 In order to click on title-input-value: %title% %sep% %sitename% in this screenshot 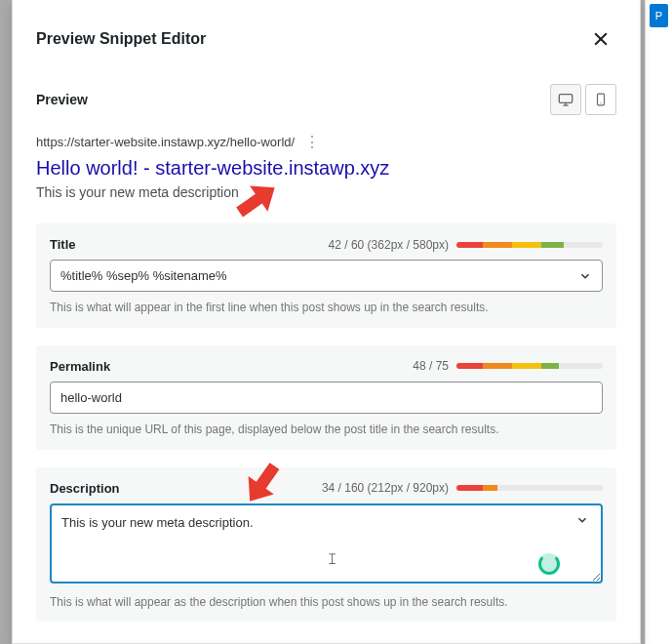, I will do `click(144, 275)`.